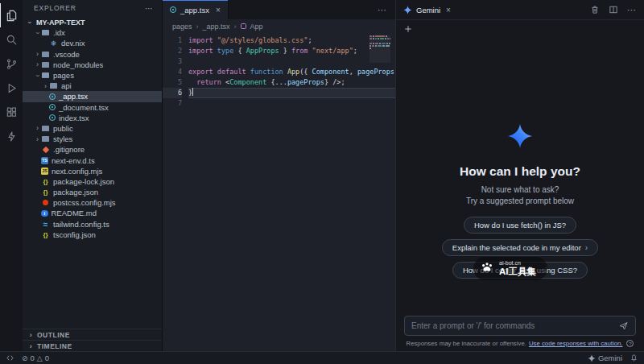 The width and height of the screenshot is (644, 364). Describe the element at coordinates (512, 325) in the screenshot. I see `prompt-input` at that location.